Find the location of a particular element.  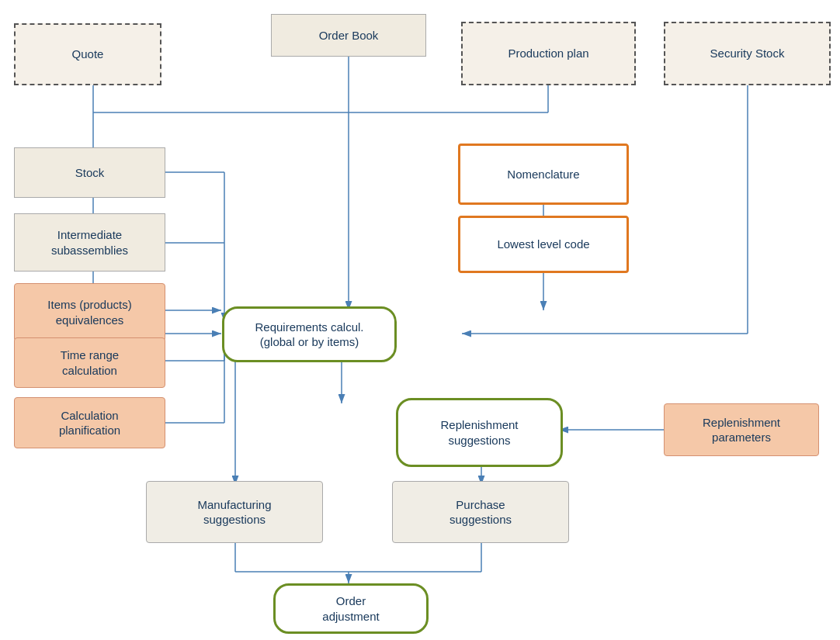

stock-label: Stock is located at coordinates (90, 173).